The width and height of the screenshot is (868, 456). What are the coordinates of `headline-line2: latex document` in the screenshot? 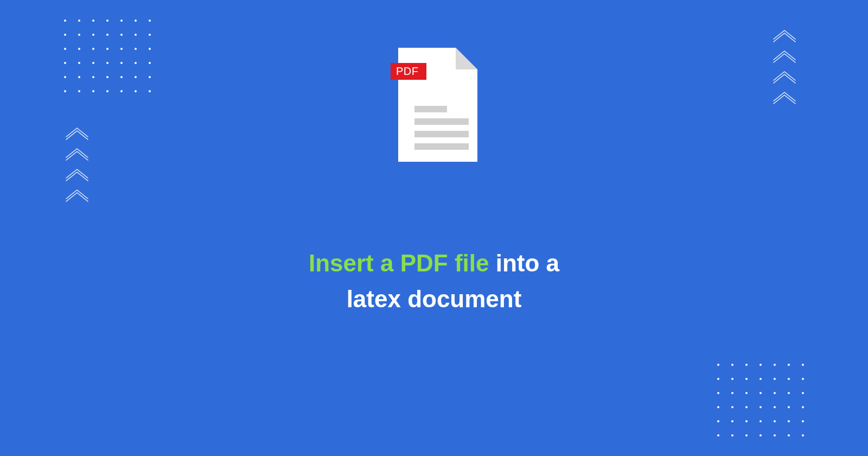 It's located at (434, 299).